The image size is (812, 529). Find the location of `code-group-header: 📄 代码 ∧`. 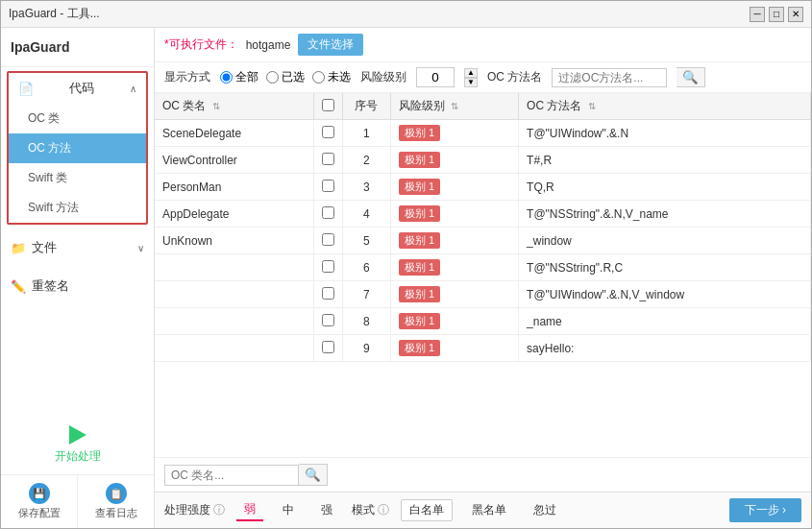

code-group-header: 📄 代码 ∧ is located at coordinates (77, 88).